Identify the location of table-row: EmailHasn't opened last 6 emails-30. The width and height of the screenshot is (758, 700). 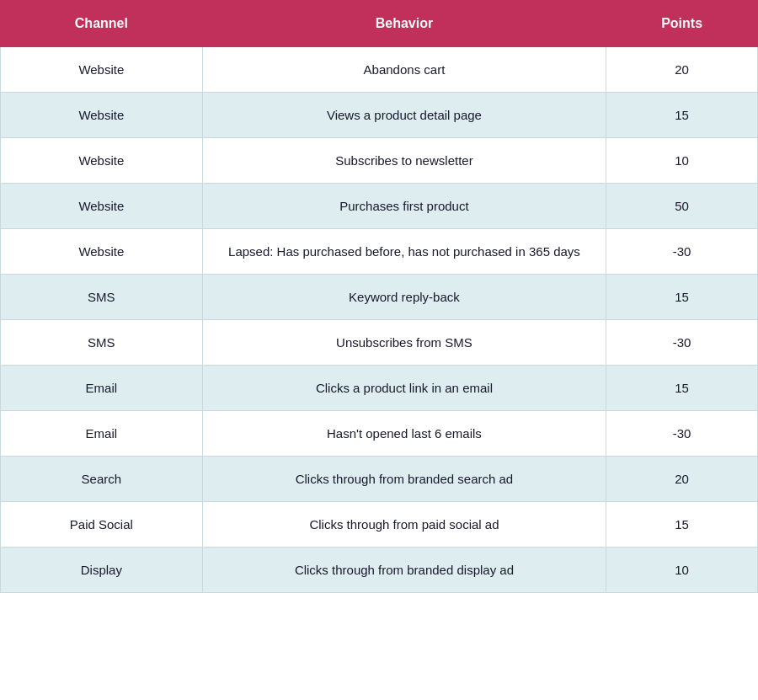
(379, 434).